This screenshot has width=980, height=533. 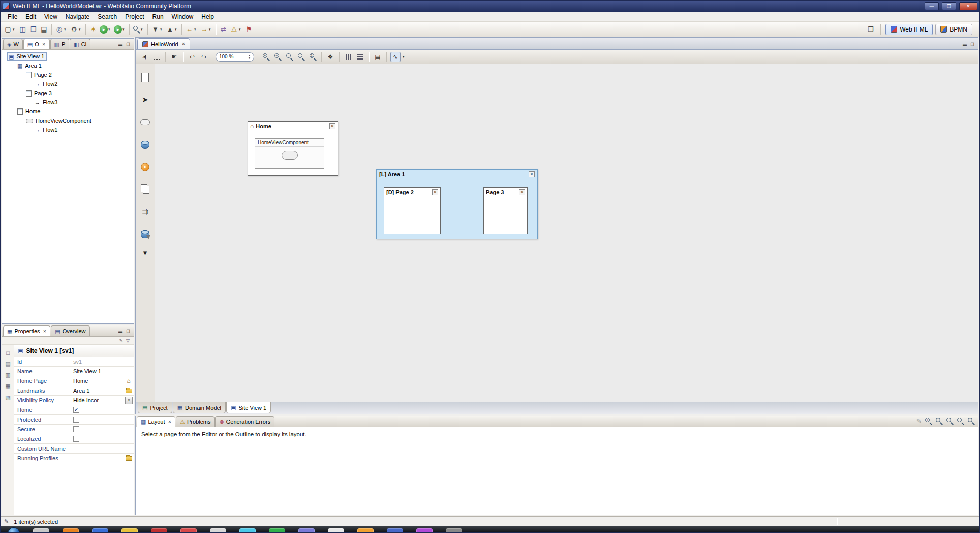 What do you see at coordinates (249, 58) in the screenshot?
I see `spinner-down-icon: ▼` at bounding box center [249, 58].